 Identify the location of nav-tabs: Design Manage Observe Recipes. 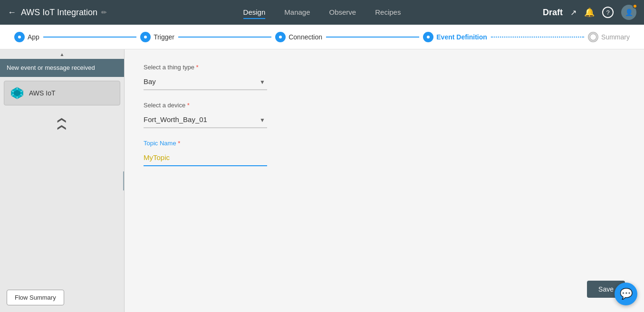
(322, 12).